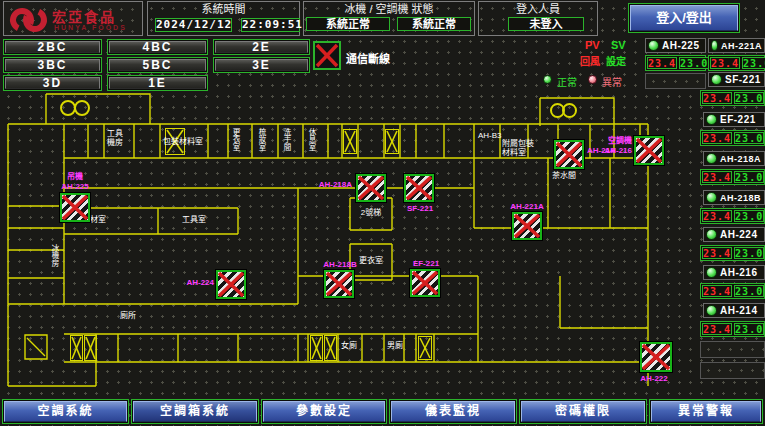  What do you see at coordinates (567, 82) in the screenshot?
I see `legend-normal-label: 正常` at bounding box center [567, 82].